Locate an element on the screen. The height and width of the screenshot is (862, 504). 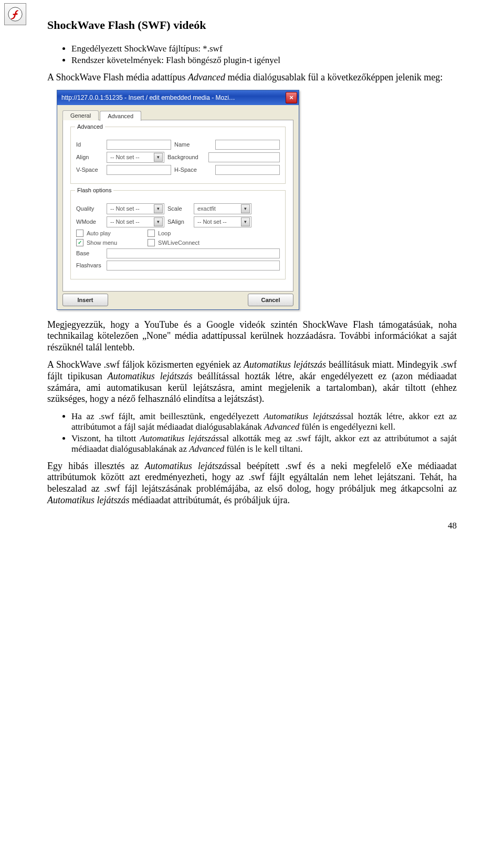
salign-select: -- Not set -- ▾ is located at coordinates (223, 222).